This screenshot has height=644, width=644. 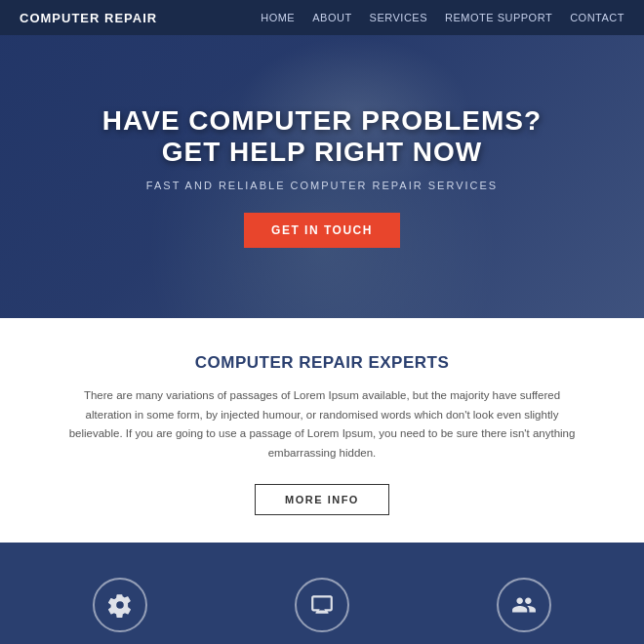 What do you see at coordinates (322, 18) in the screenshot?
I see `navbar: COMPUTER REPAIR HOME ABOUT SERVICES REMO…` at bounding box center [322, 18].